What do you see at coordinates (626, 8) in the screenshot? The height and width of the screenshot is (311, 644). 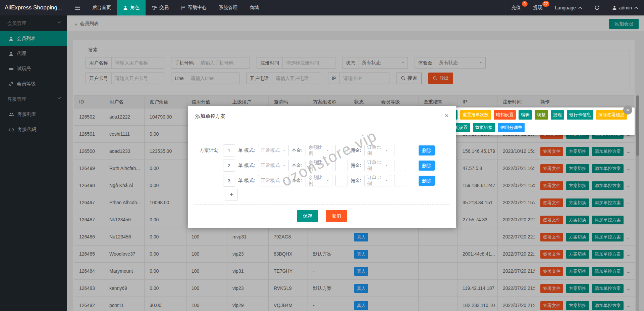 I see `admin-label: admin` at bounding box center [626, 8].